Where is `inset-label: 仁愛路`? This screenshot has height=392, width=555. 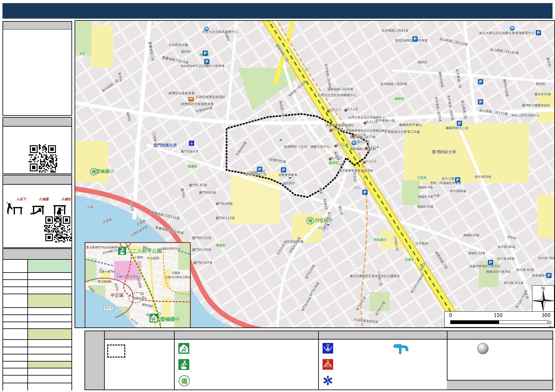 inset-label: 仁愛路 is located at coordinates (139, 258).